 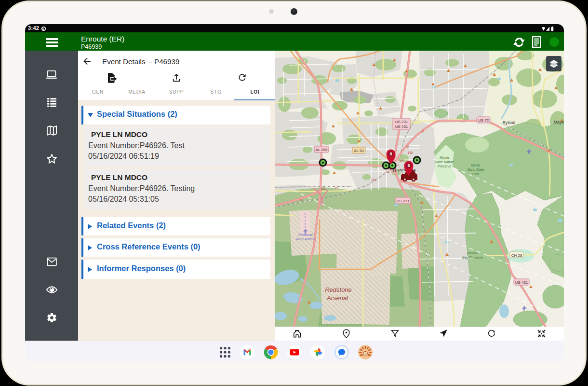 I want to click on svg-text: 15, so click(x=336, y=188).